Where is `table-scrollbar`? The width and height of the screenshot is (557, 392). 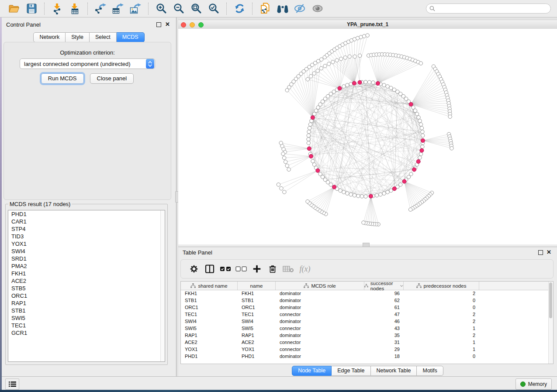
table-scrollbar is located at coordinates (550, 323).